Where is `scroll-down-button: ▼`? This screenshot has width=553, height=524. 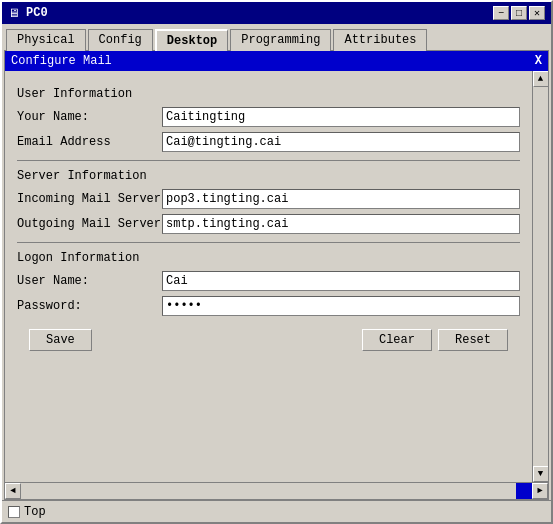
scroll-down-button: ▼ is located at coordinates (541, 474).